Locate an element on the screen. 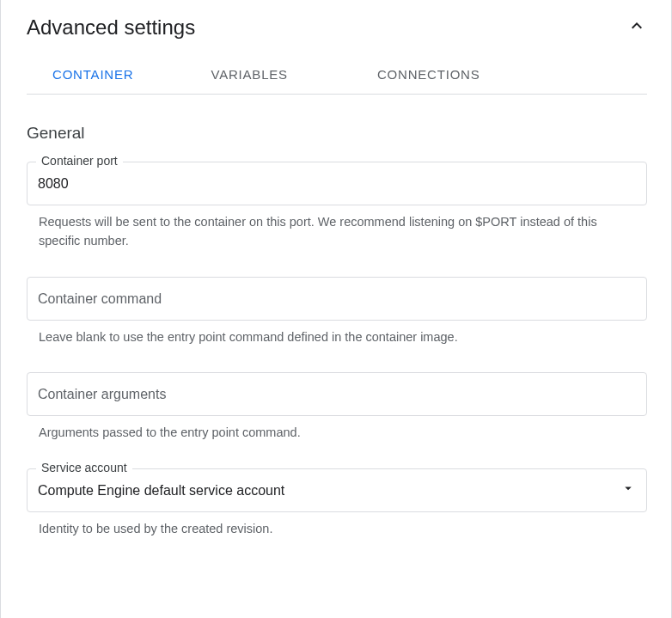 The image size is (672, 618). advanced-settings-header: Advanced settings is located at coordinates (337, 33).